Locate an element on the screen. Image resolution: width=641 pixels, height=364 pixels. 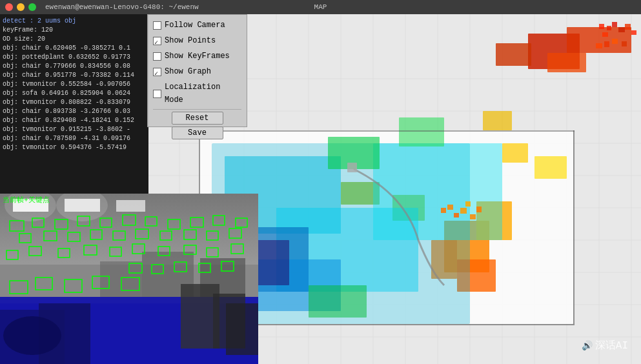
terminal-line: obj: chair 0.620405 -0.385271 0.1 is located at coordinates (74, 48).